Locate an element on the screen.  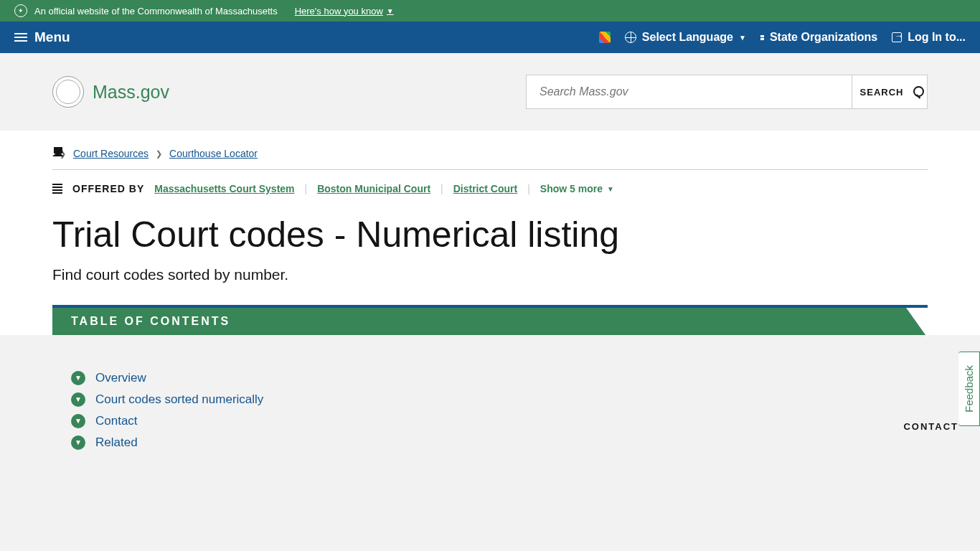
sitemap-icon is located at coordinates (762, 37).